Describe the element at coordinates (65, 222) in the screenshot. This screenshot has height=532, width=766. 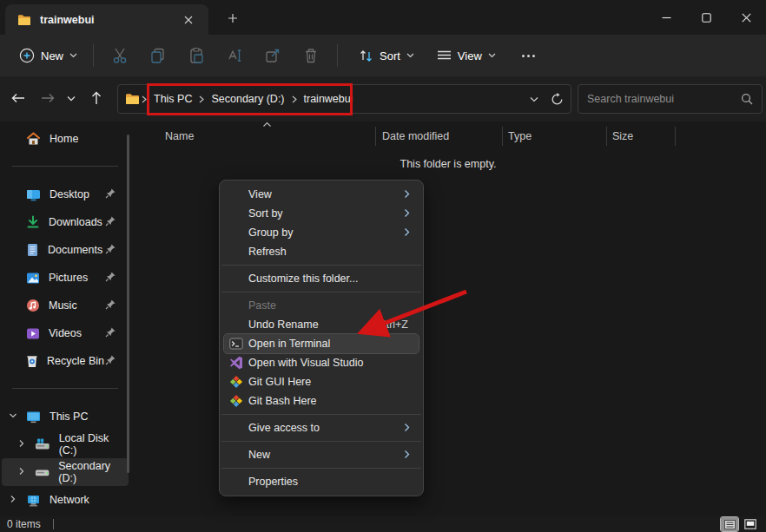
I see `sidebar-item-downloads: Downloads` at that location.